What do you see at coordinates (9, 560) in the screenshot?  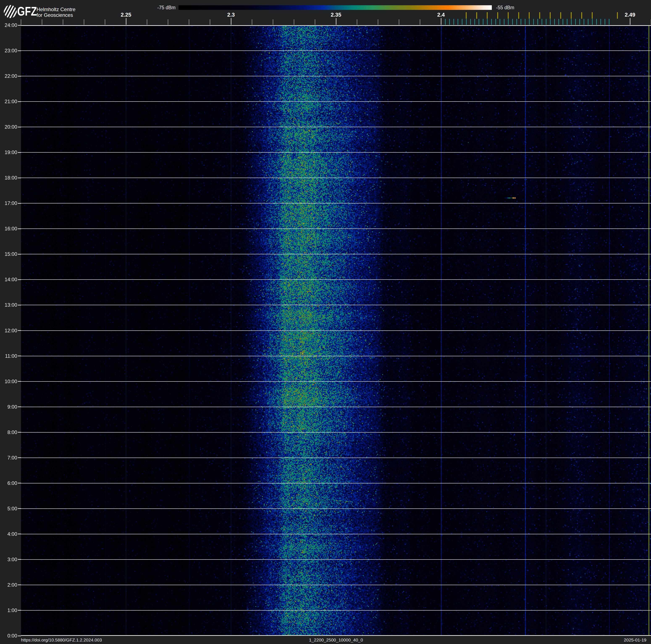 I see `time-label: 3:00` at bounding box center [9, 560].